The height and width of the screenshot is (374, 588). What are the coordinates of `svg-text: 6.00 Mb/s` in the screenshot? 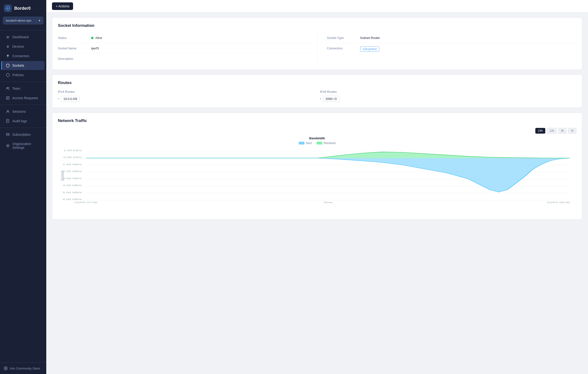 It's located at (72, 199).